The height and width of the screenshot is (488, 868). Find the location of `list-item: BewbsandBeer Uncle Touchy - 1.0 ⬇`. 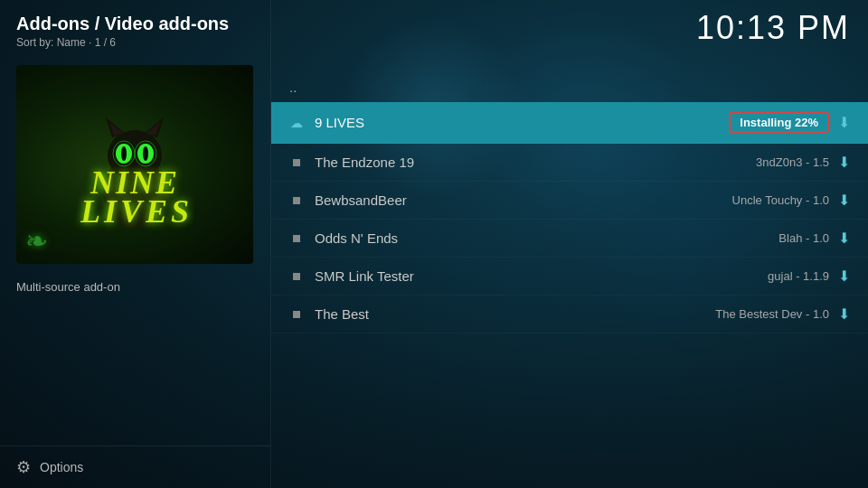

list-item: BewbsandBeer Uncle Touchy - 1.0 ⬇ is located at coordinates (570, 201).